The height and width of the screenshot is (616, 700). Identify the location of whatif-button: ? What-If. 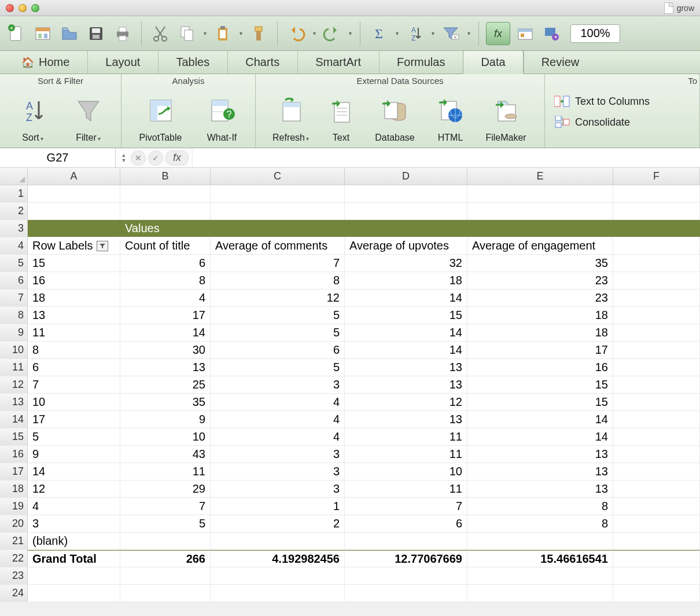
(222, 117).